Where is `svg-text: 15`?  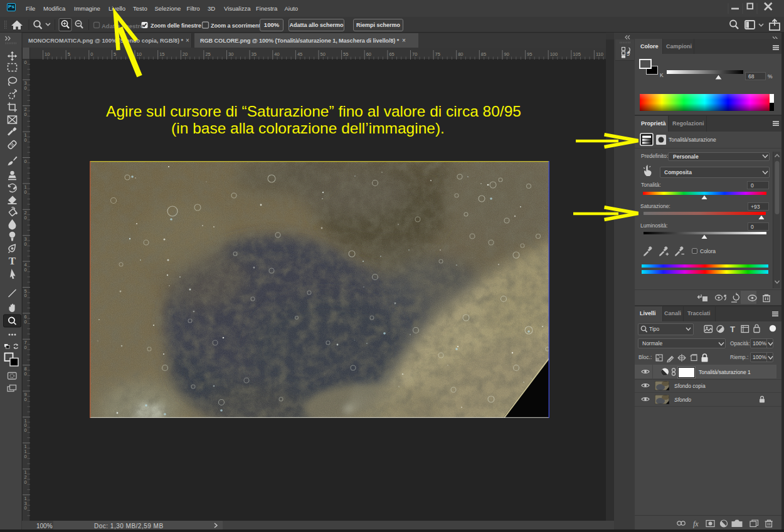
svg-text: 15 is located at coordinates (162, 54).